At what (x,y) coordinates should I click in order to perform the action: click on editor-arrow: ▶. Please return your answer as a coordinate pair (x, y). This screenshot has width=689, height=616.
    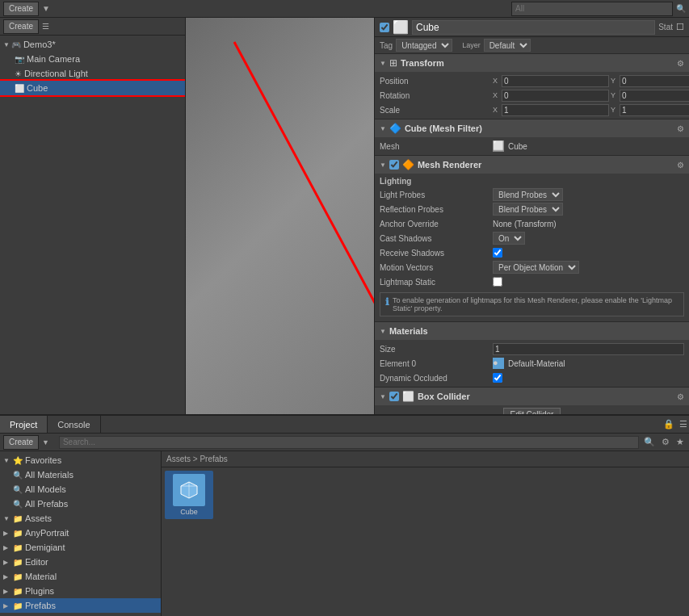
    Looking at the image, I should click on (7, 562).